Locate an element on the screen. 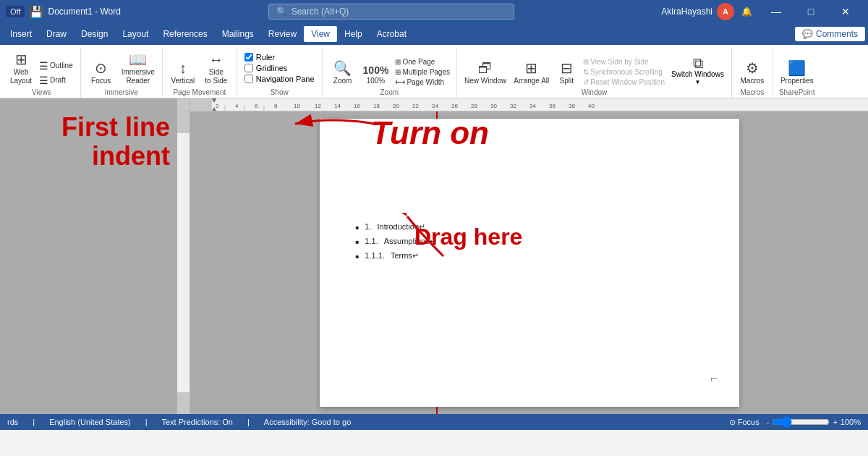 Image resolution: width=868 pixels, height=456 pixels. bell-icon: 🔔 is located at coordinates (746, 12).